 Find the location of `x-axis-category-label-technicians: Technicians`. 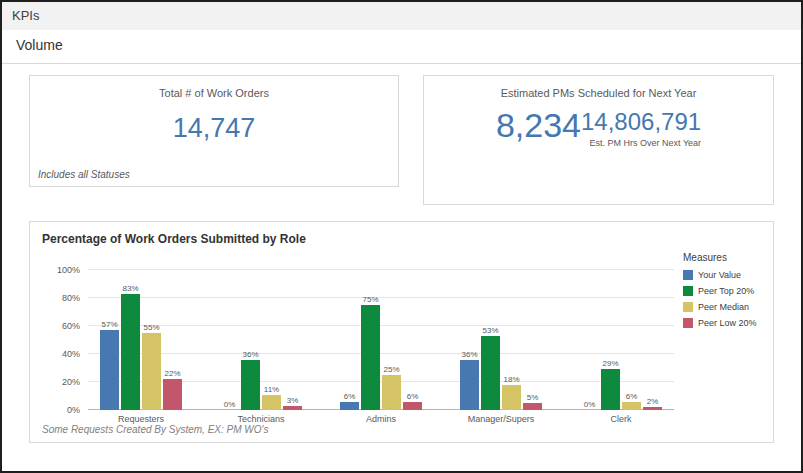

x-axis-category-label-technicians: Technicians is located at coordinates (261, 419).